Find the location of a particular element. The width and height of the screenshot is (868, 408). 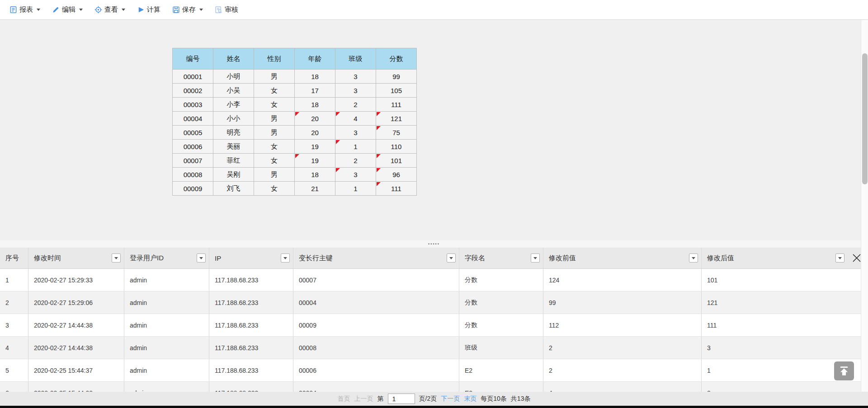

report-cell: 小吴 is located at coordinates (234, 90).